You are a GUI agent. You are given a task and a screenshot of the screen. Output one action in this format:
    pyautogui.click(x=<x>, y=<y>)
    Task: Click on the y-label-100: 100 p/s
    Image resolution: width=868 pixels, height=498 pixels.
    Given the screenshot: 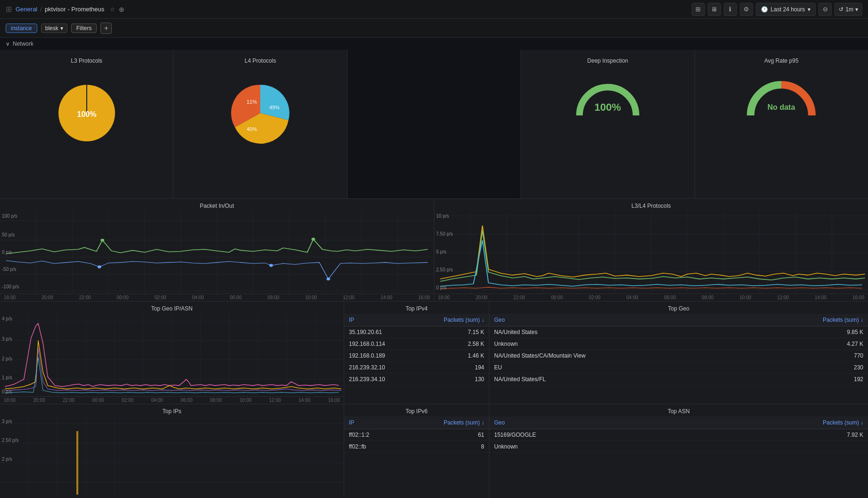 What is the action you would take?
    pyautogui.click(x=9, y=216)
    